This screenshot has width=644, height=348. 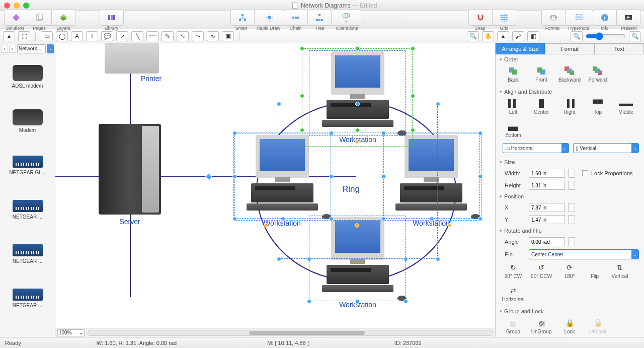 I want to click on marquee-tool: ⬚, so click(x=24, y=36).